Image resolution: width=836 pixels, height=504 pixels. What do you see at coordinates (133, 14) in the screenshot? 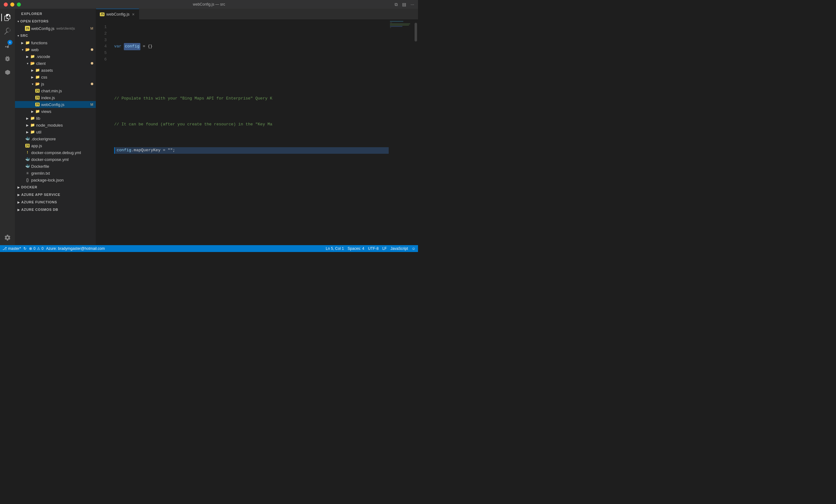
I see `tab-close-button: ×` at bounding box center [133, 14].